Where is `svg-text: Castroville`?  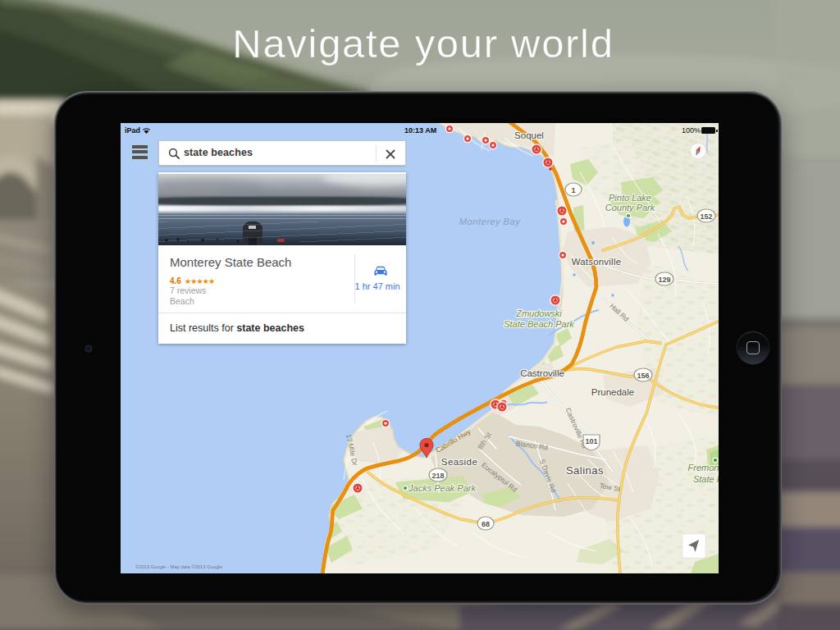
svg-text: Castroville is located at coordinates (542, 373).